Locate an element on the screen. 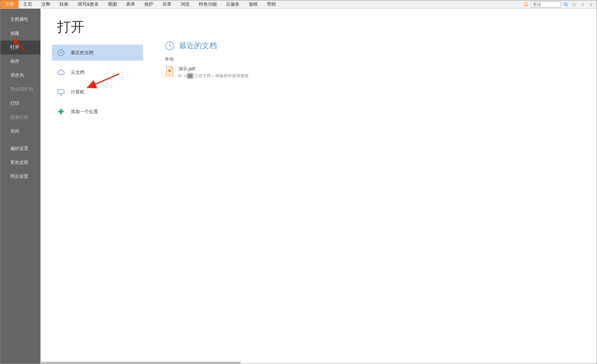  menu-protect: 保护 is located at coordinates (149, 5).